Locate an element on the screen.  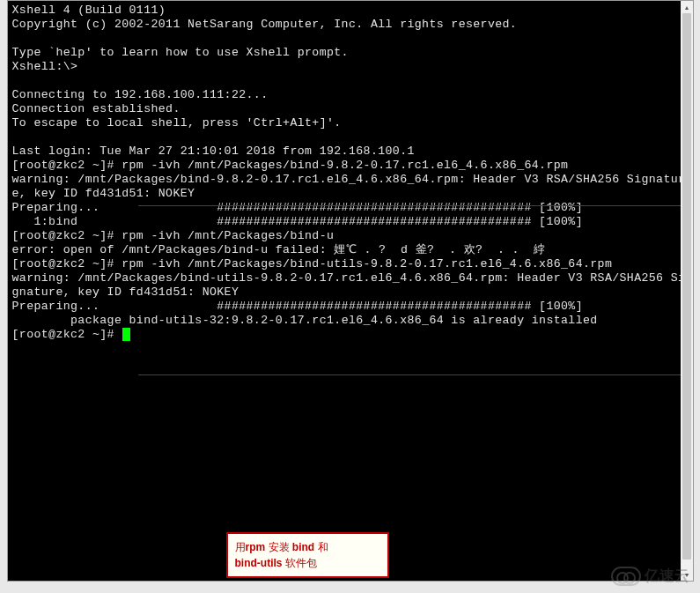
annotation-callout: 用rpm 安装 bind 和 bind-utils 软件包 is located at coordinates (308, 555).